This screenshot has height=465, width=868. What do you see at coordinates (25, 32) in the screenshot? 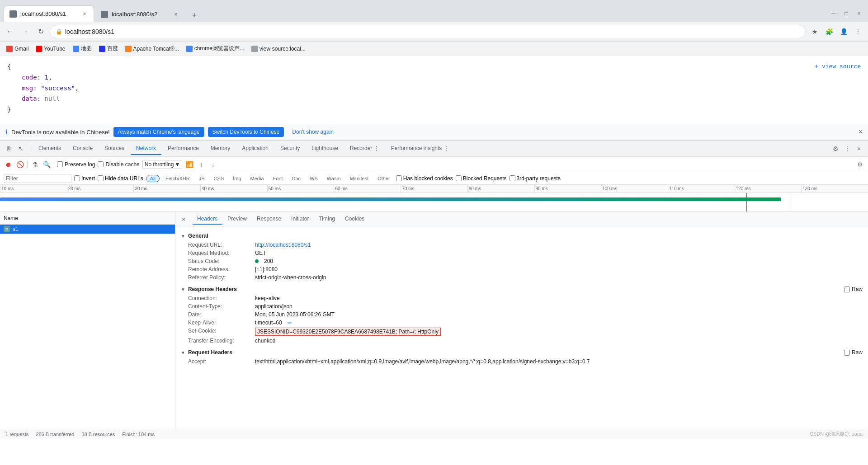
I see `forward-button: →` at bounding box center [25, 32].